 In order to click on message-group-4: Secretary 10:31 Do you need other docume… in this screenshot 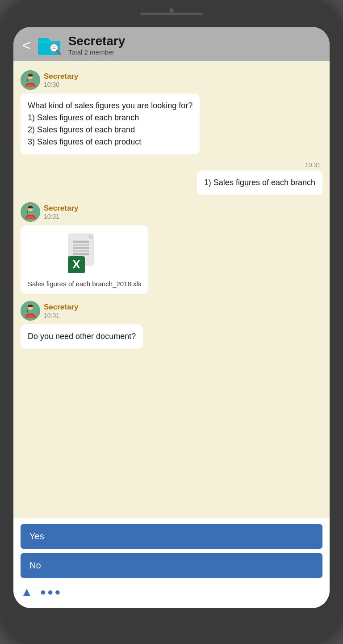, I will do `click(172, 325)`.